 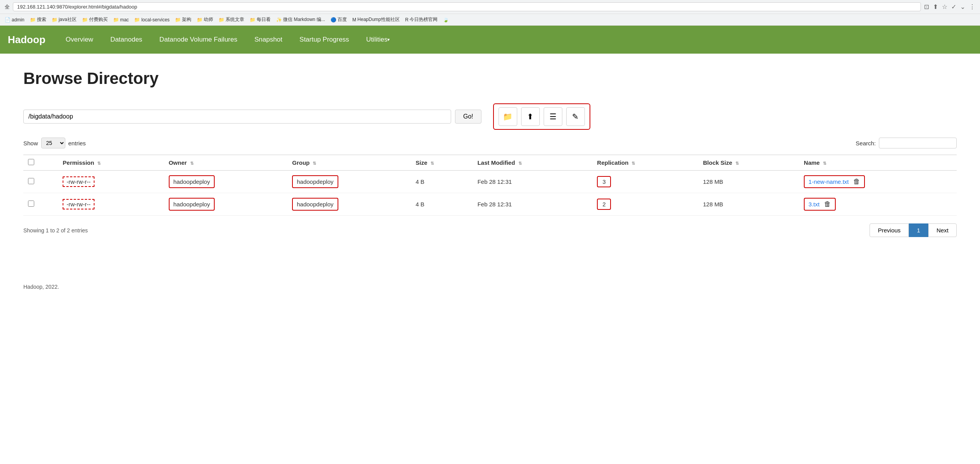 I want to click on row1-replication-cell: 3, so click(x=645, y=182).